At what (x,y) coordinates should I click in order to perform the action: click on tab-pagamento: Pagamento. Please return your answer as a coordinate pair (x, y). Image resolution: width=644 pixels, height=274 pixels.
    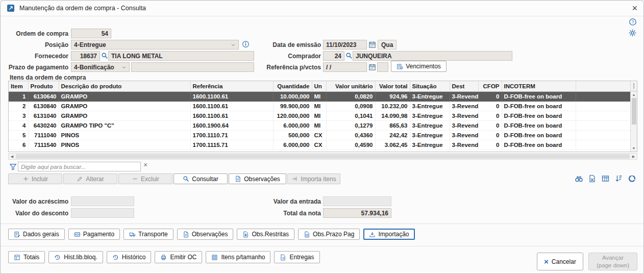
    Looking at the image, I should click on (94, 234).